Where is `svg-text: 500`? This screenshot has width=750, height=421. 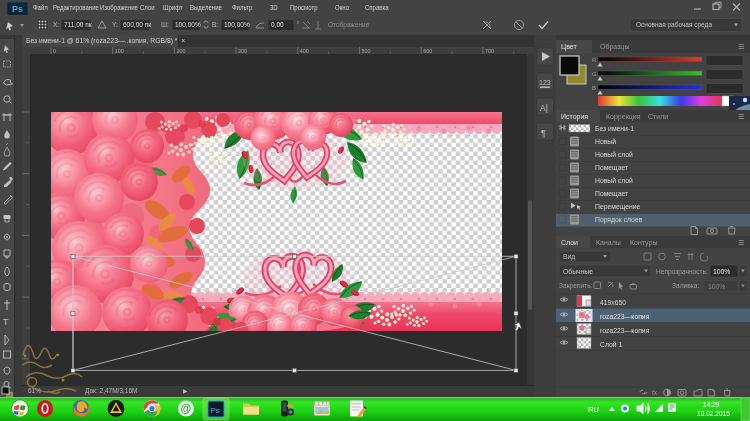
svg-text: 500 is located at coordinates (366, 51).